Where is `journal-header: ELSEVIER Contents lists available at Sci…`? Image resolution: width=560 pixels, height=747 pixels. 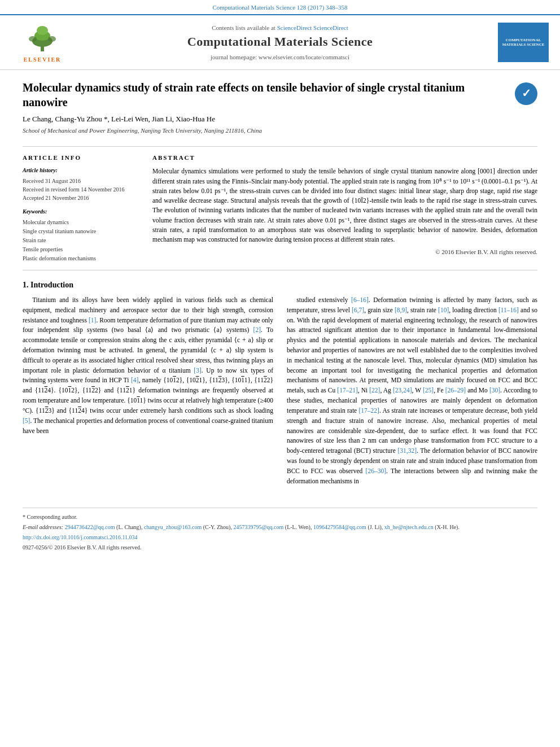
journal-header: ELSEVIER Contents lists available at Sci… is located at coordinates (280, 42).